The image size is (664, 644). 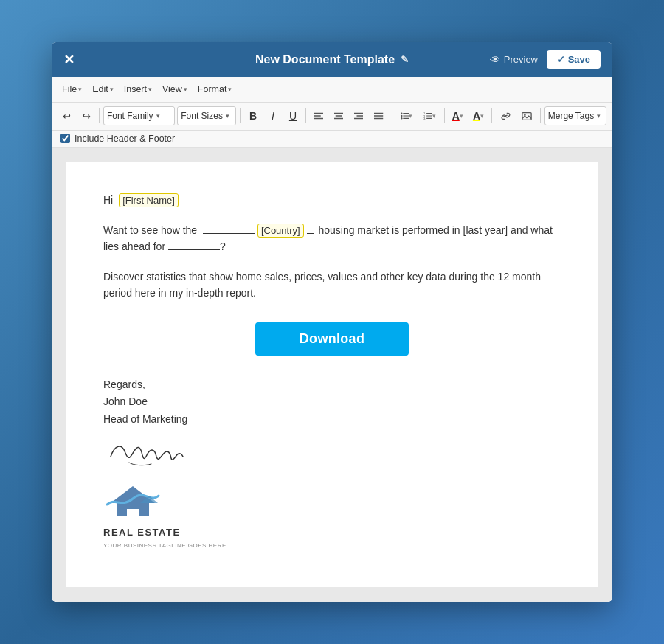 I want to click on menu-edit-label: Edit, so click(x=100, y=89).